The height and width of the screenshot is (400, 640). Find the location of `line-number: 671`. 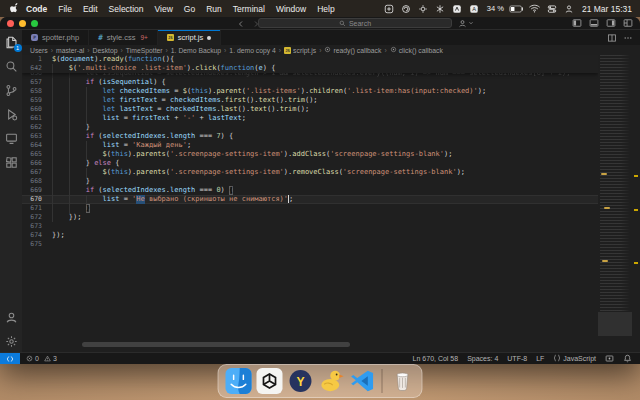

line-number: 671 is located at coordinates (32, 208).